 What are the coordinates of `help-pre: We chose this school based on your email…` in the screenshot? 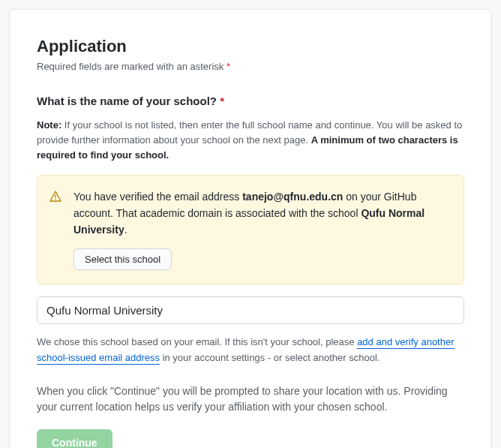 It's located at (196, 342).